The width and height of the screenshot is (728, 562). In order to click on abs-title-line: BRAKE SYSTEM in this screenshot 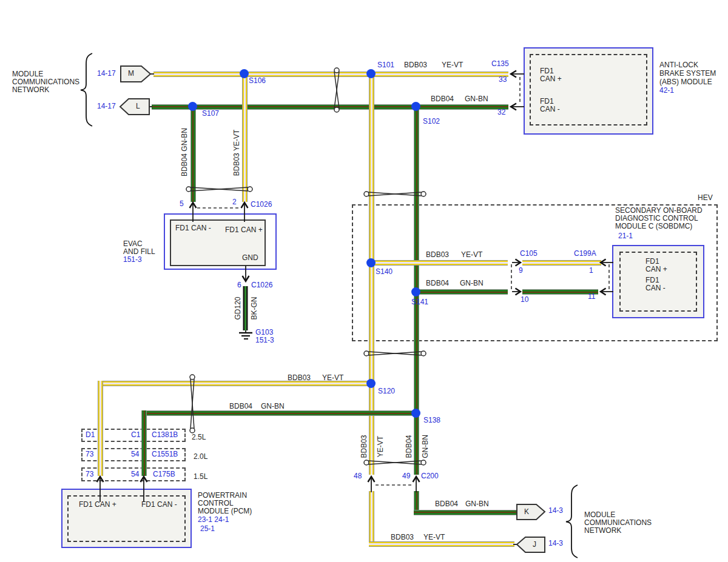, I will do `click(688, 74)`.